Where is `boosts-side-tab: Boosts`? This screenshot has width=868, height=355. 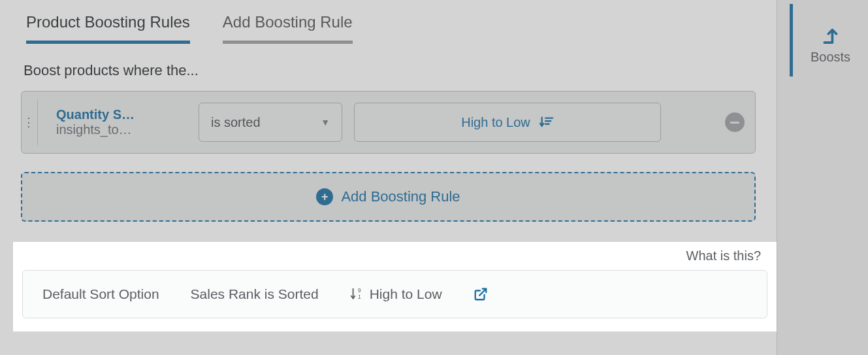 boosts-side-tab: Boosts is located at coordinates (829, 41).